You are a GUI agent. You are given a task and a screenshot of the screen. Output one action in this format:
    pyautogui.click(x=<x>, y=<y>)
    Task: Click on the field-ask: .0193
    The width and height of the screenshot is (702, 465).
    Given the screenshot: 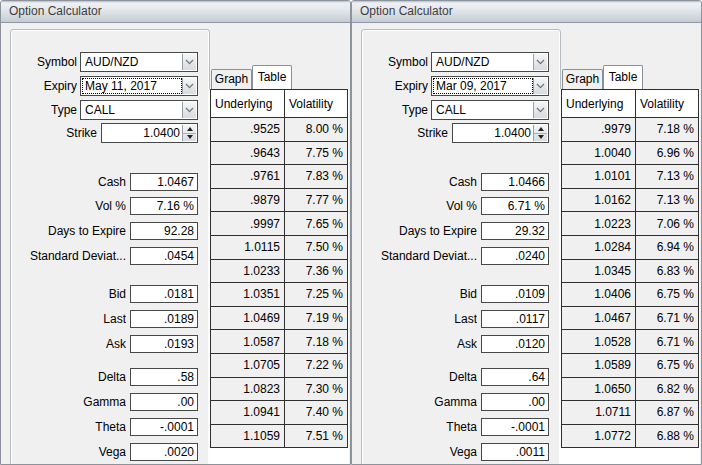 What is the action you would take?
    pyautogui.click(x=164, y=344)
    